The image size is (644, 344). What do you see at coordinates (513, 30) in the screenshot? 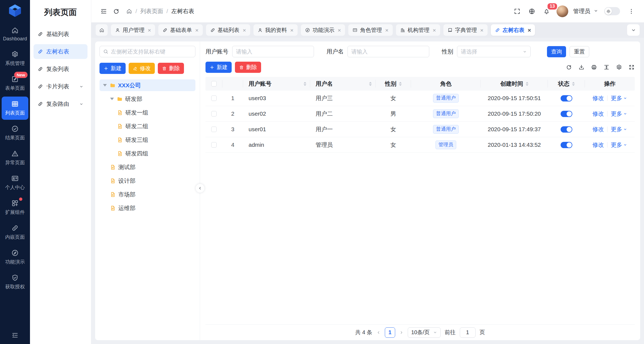
I see `tab-tree-table: 左树右表 ×` at bounding box center [513, 30].